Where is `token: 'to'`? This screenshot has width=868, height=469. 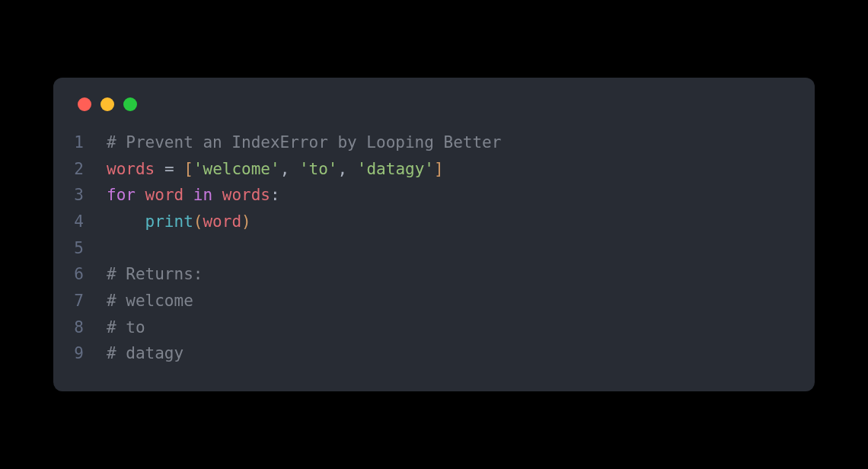 token: 'to' is located at coordinates (318, 169).